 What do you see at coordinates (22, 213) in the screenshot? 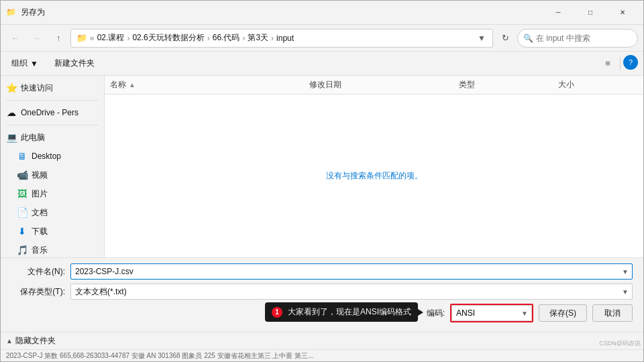
I see `documents-icon: 📄` at bounding box center [22, 213].